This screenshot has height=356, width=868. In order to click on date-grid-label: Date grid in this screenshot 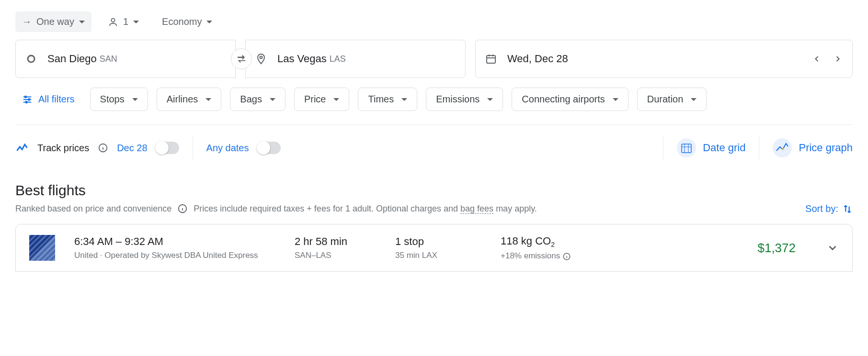, I will do `click(724, 148)`.